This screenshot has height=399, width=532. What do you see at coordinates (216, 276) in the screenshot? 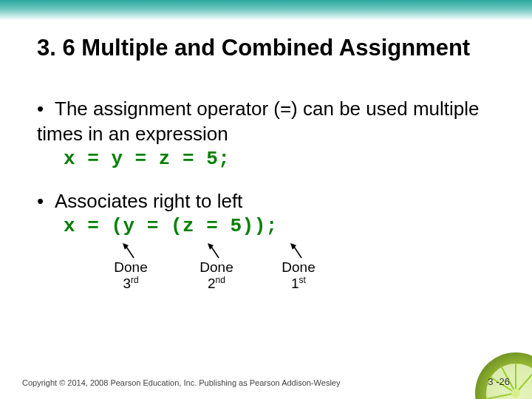
I see `done-label-2nd: Done 2nd` at bounding box center [216, 276].